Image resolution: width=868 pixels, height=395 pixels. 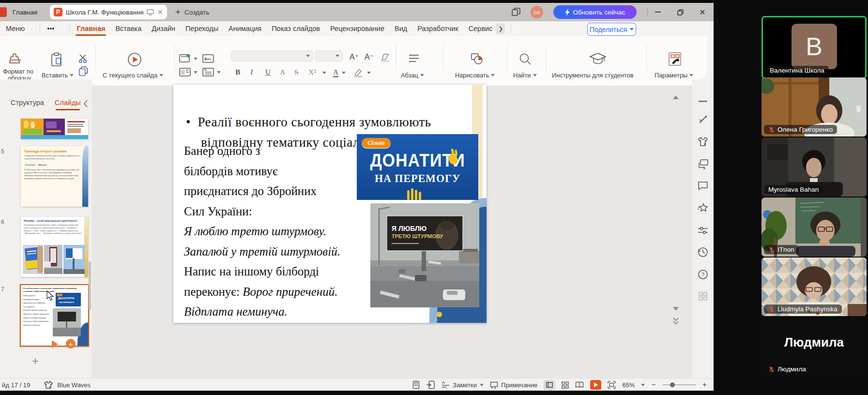 I want to click on draw-label: Нарисовать, so click(x=475, y=76).